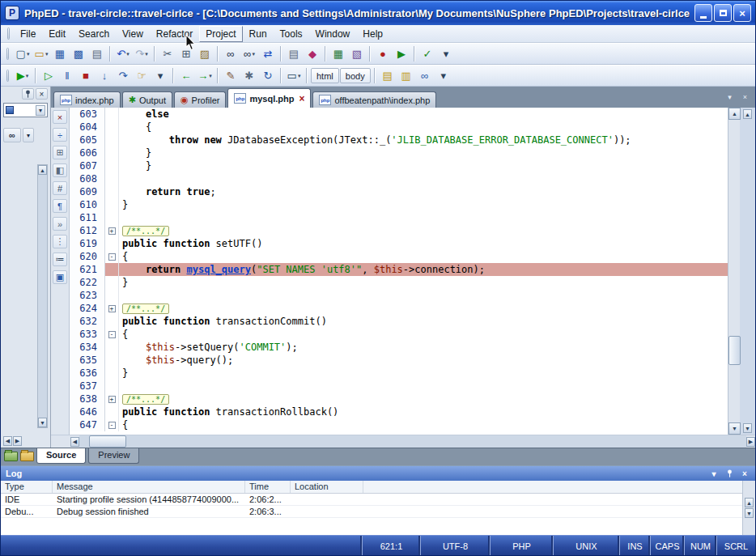  I want to click on scroll-up-button: ▲, so click(735, 113).